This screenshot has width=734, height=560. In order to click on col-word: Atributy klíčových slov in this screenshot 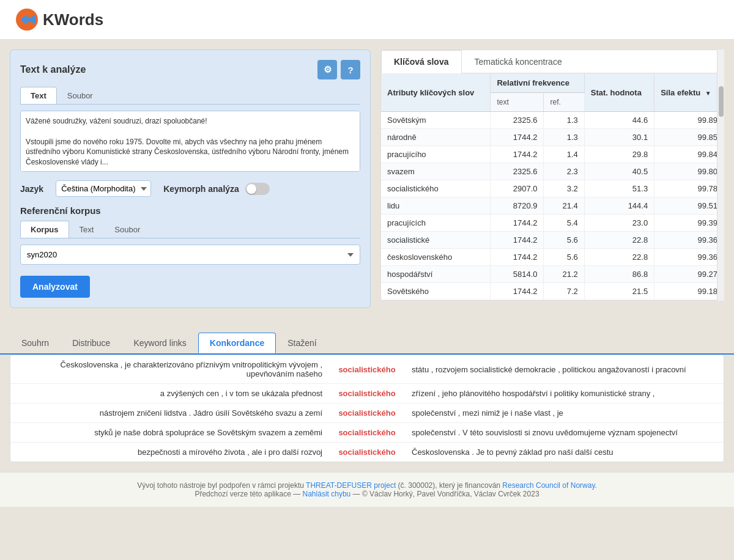, I will do `click(436, 93)`.